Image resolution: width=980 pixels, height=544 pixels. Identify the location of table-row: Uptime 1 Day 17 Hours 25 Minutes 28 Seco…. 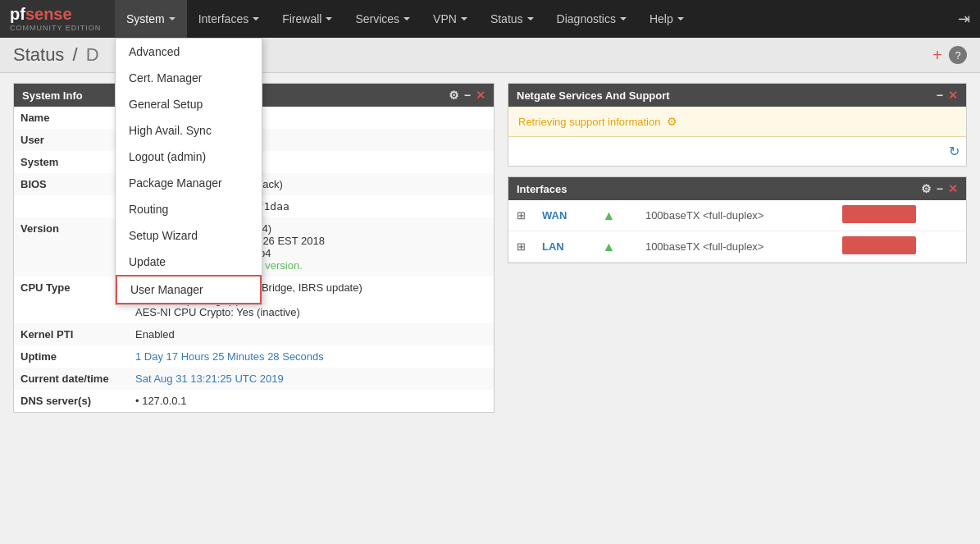
(254, 356).